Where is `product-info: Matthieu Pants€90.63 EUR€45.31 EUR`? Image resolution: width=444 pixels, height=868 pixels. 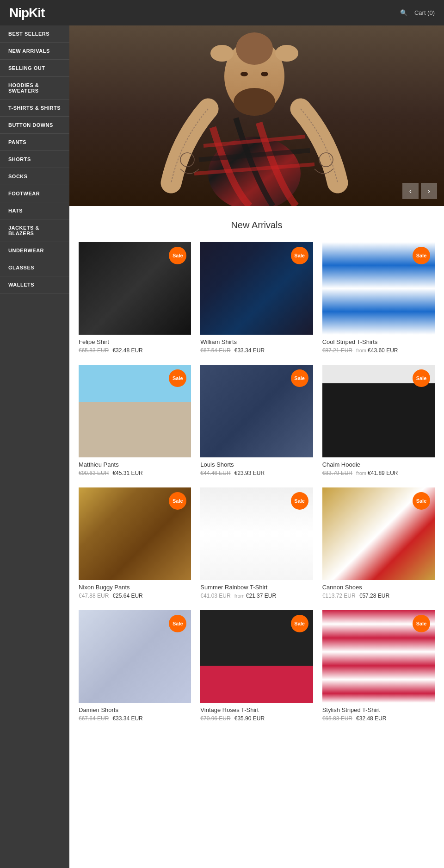 product-info: Matthieu Pants€90.63 EUR€45.31 EUR is located at coordinates (135, 468).